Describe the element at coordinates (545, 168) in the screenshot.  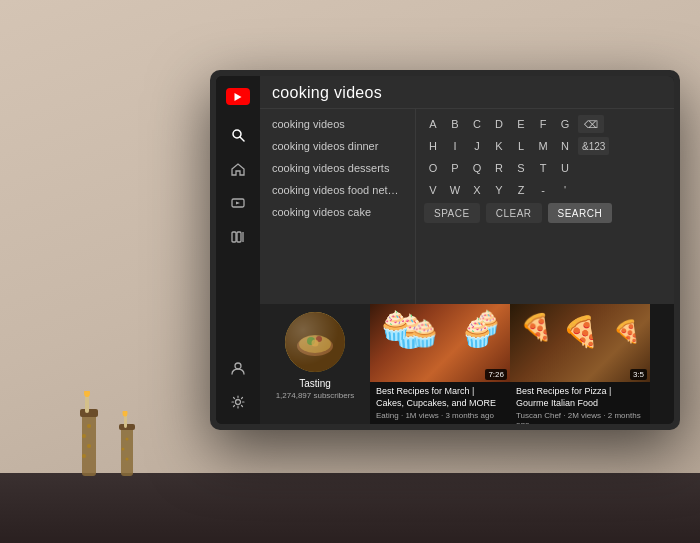
I see `keyboard-row-3: O P Q R S T U` at that location.